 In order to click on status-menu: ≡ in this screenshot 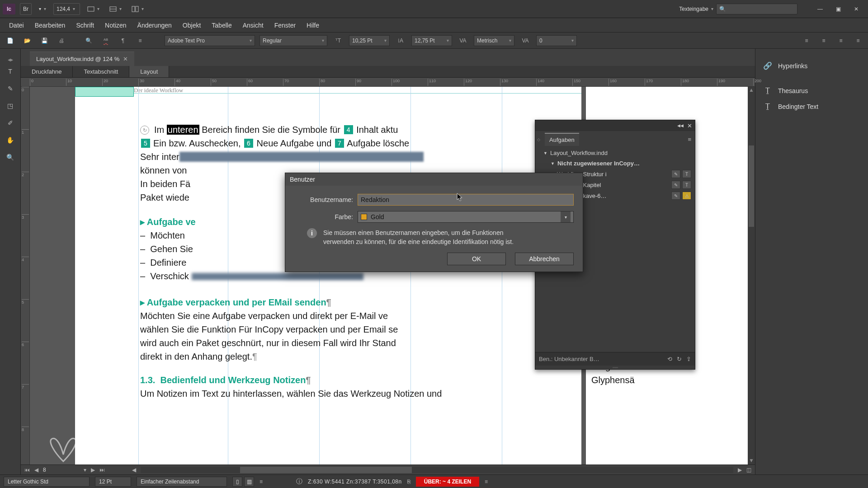, I will do `click(261, 482)`.